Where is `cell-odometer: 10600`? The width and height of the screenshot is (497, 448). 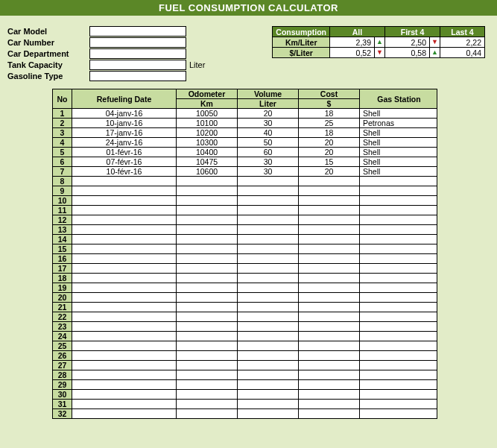
cell-odometer: 10600 is located at coordinates (207, 171).